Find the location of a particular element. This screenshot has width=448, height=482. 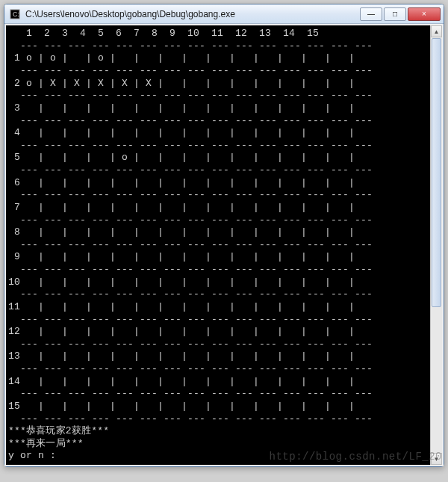

window-controls: — □ × is located at coordinates (399, 14).